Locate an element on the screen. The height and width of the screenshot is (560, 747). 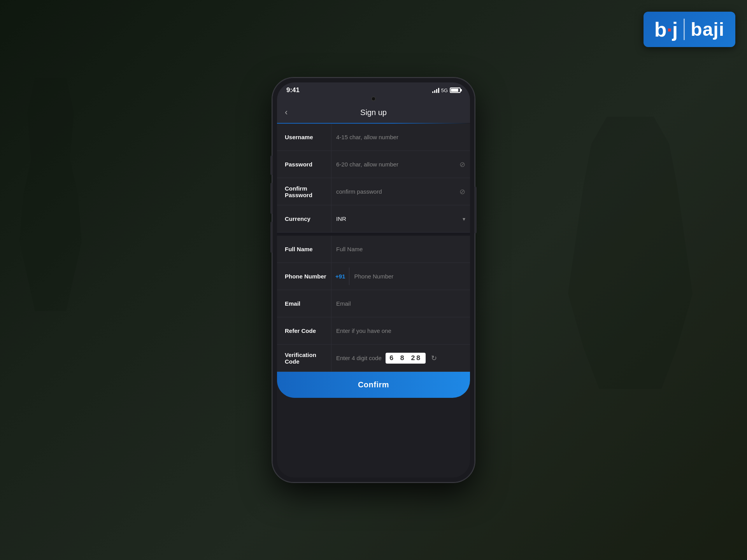
confirm-password-input is located at coordinates (401, 191).